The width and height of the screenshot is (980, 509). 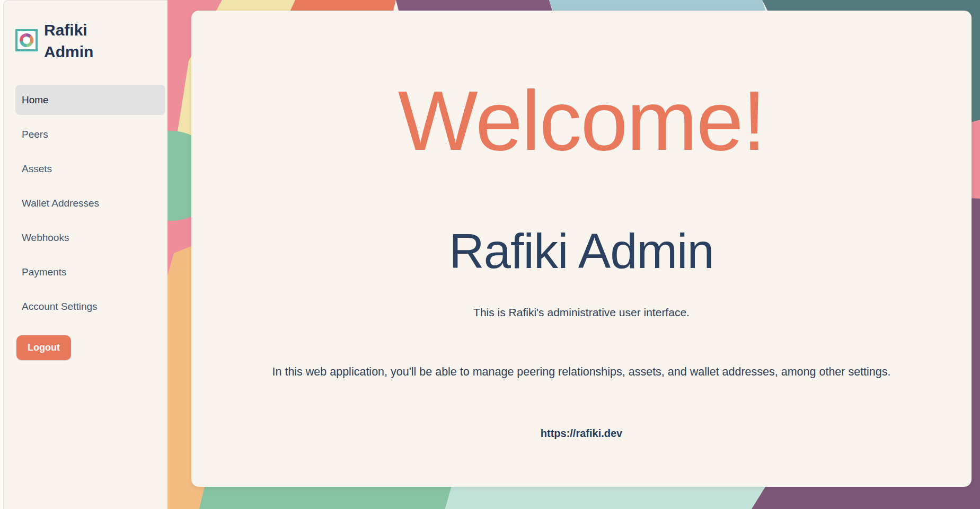 What do you see at coordinates (90, 168) in the screenshot?
I see `sidebar-item-assets: Assets` at bounding box center [90, 168].